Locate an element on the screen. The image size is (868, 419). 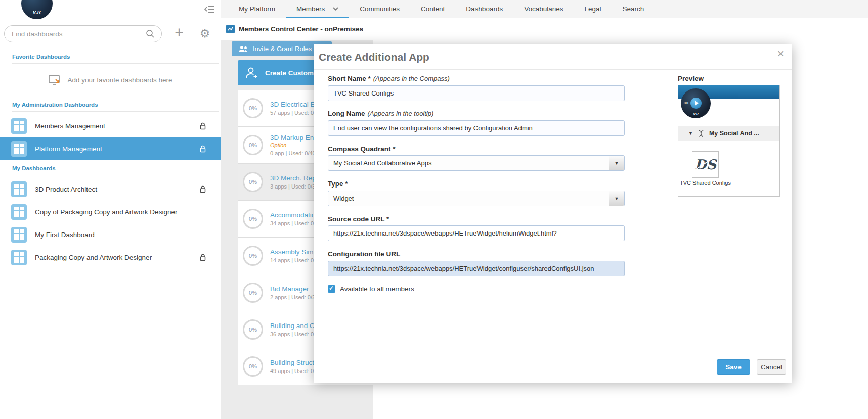
app-meta: 34 apps | Used: 0/ is located at coordinates (292, 223).